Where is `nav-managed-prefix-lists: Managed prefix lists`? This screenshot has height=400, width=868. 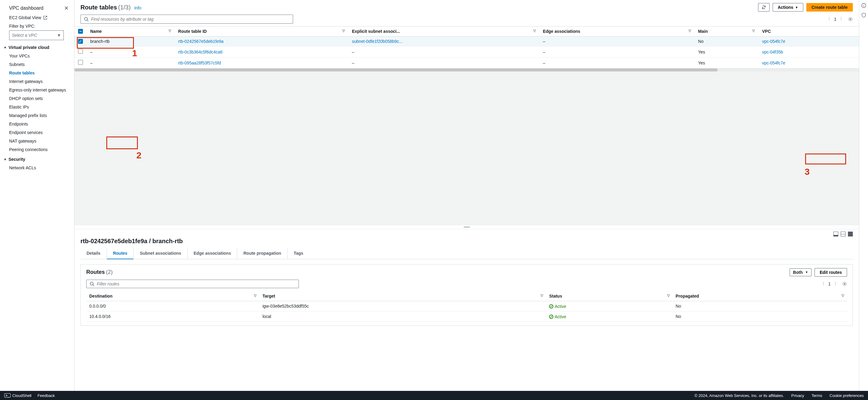
nav-managed-prefix-lists: Managed prefix lists is located at coordinates (37, 115).